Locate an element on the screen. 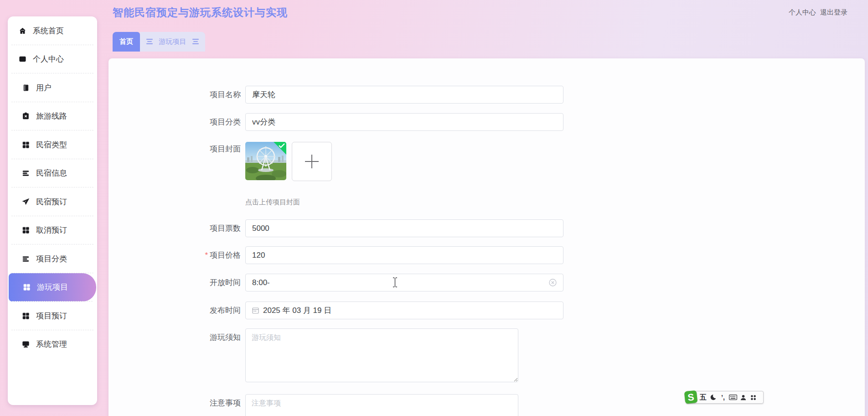 Image resolution: width=868 pixels, height=416 pixels. topbar-links: 个人中心 退出登录 is located at coordinates (818, 13).